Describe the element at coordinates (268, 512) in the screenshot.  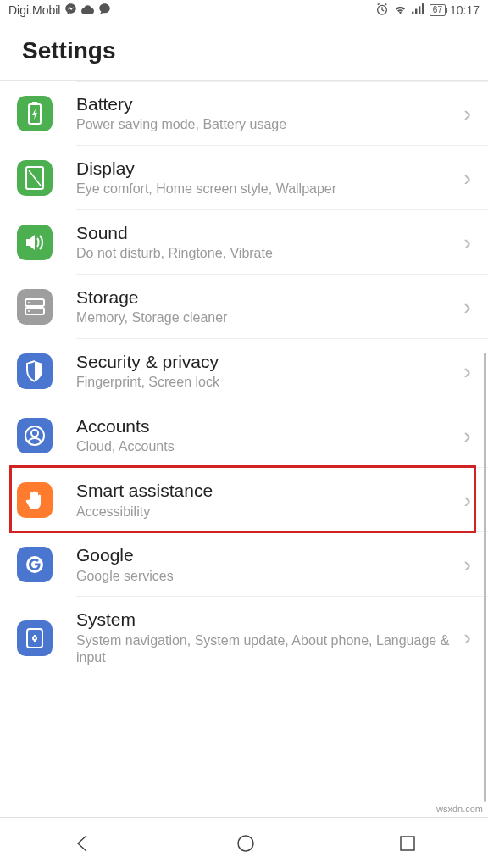
I see `item-subtitle: Accessibility` at that location.